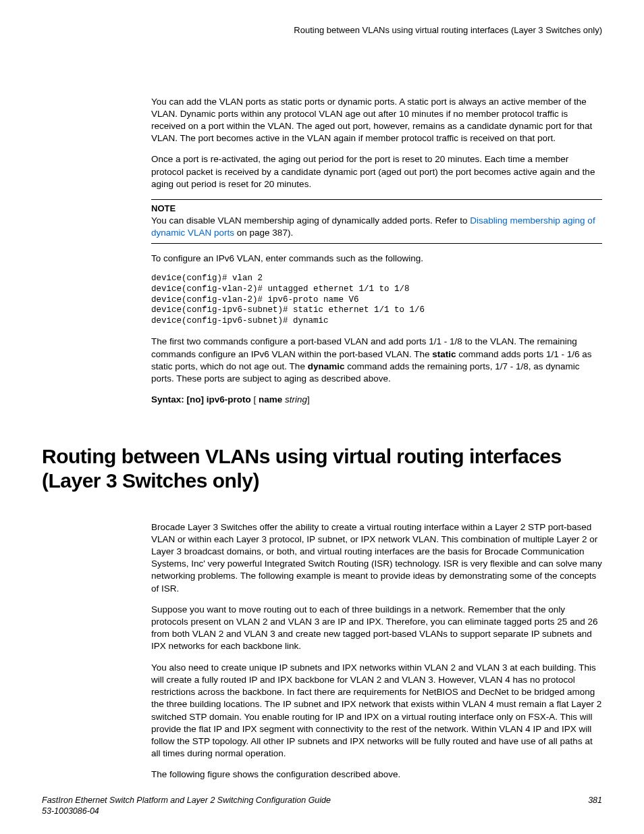  I want to click on page-header-title: Routing between VLANs using virtual rout…, so click(322, 30).